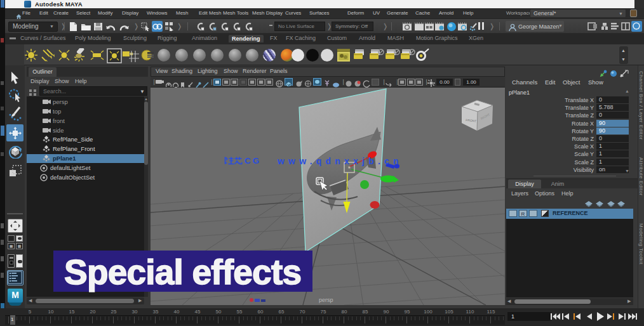 The image size is (644, 326). Describe the element at coordinates (326, 300) in the screenshot. I see `svg-text: persp` at that location.